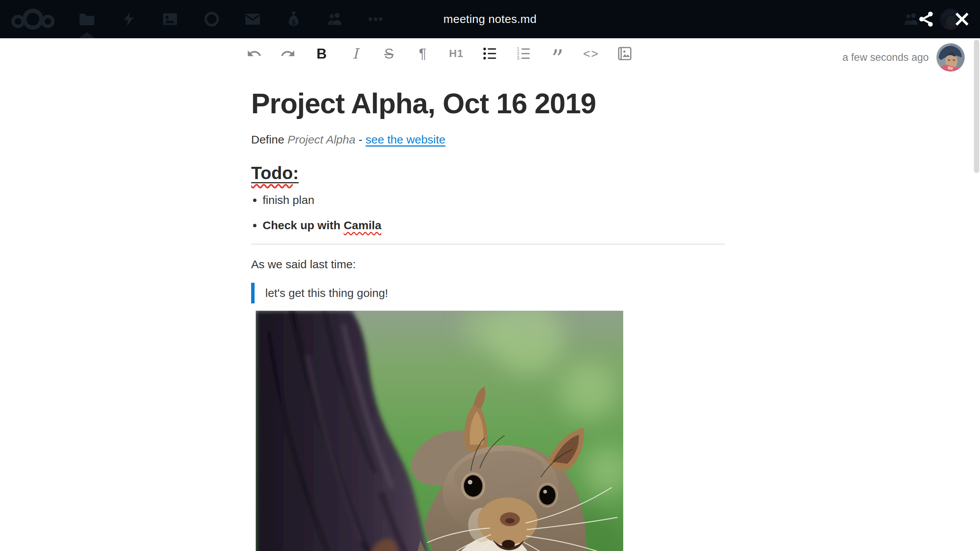 This screenshot has width=980, height=551. I want to click on website-link: see the website, so click(405, 139).